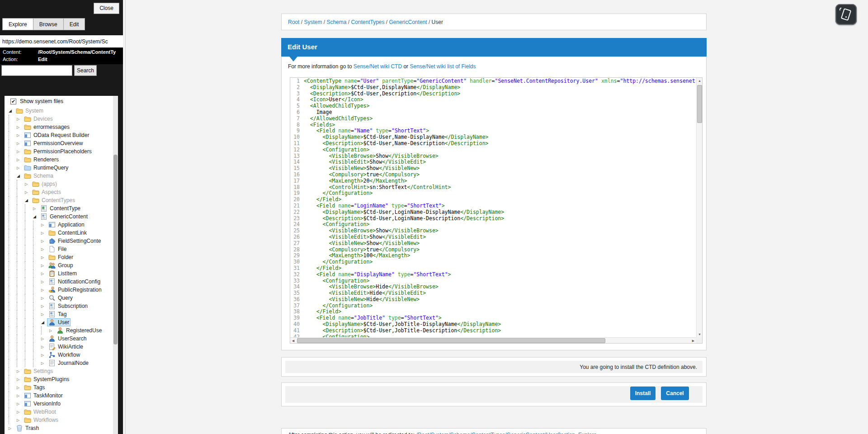 The image size is (868, 434). What do you see at coordinates (61, 265) in the screenshot?
I see `tree-item-group: ▷Group` at bounding box center [61, 265].